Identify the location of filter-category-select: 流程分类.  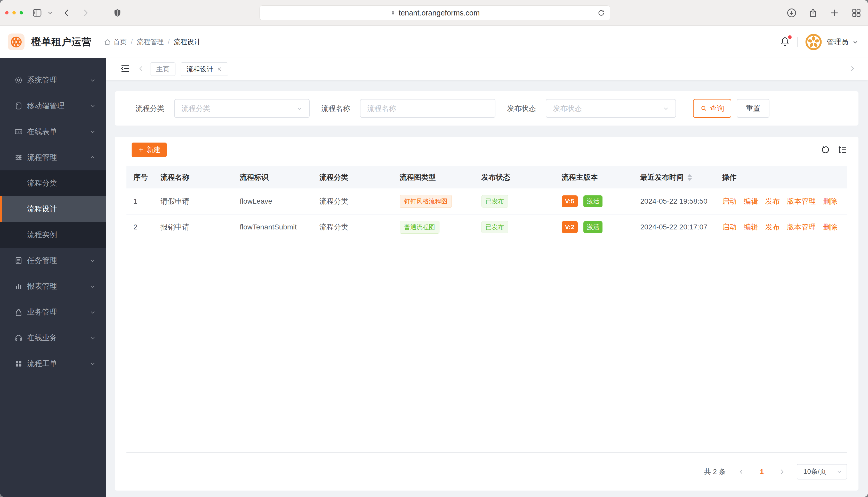
(242, 109).